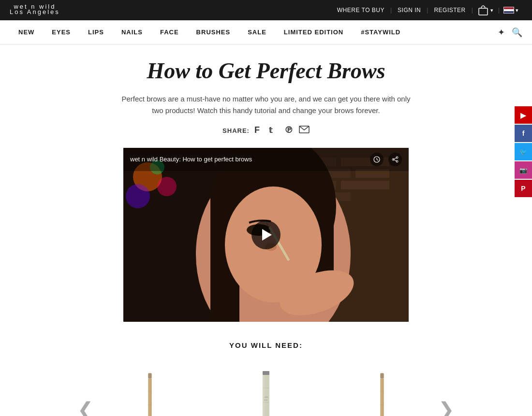 This screenshot has width=532, height=416. I want to click on video-time-icon, so click(377, 159).